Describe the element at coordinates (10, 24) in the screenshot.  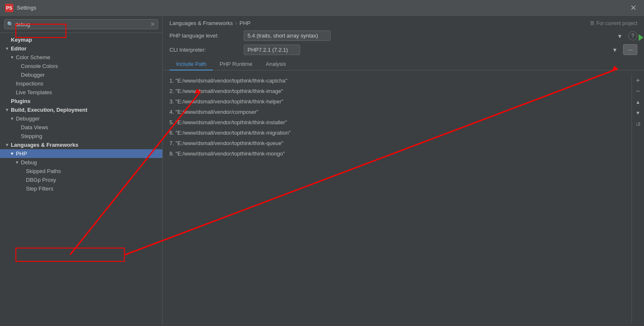
I see `search-icon: 🔍` at that location.